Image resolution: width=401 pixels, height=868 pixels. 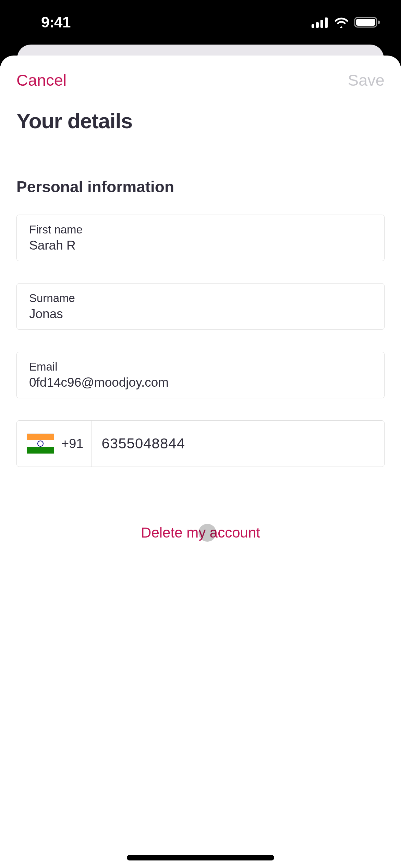 What do you see at coordinates (72, 444) in the screenshot?
I see `dial-code: +91` at bounding box center [72, 444].